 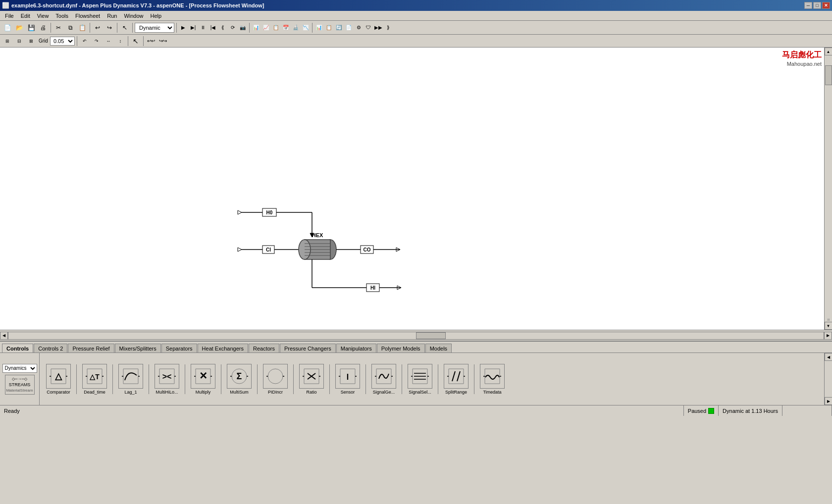 What do you see at coordinates (431, 336) in the screenshot?
I see `scroll-thumb-horizontal` at bounding box center [431, 336].